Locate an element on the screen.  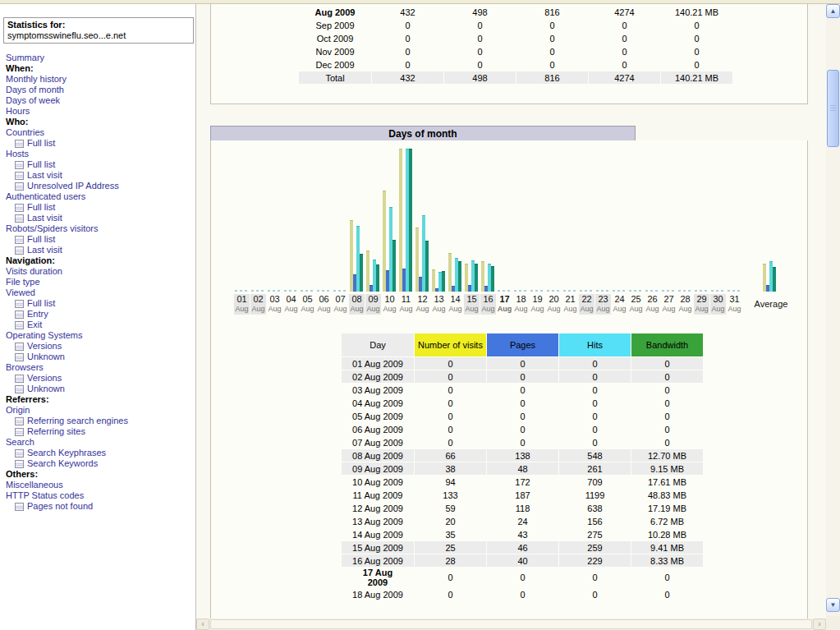
sidebar-item-robots-spiders-visitors: Robots/Spiders visitors is located at coordinates (67, 228).